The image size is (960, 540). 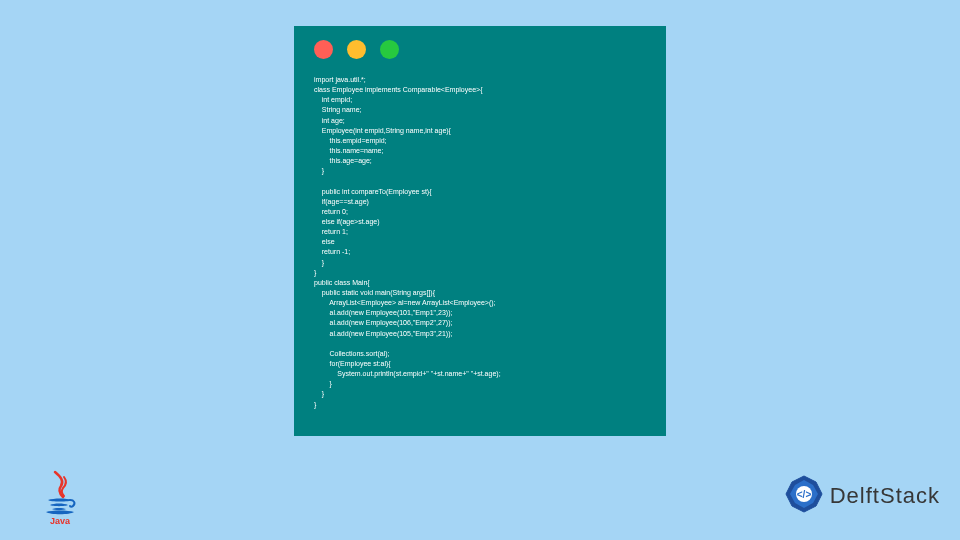 I want to click on svg-text: Java, so click(x=60, y=521).